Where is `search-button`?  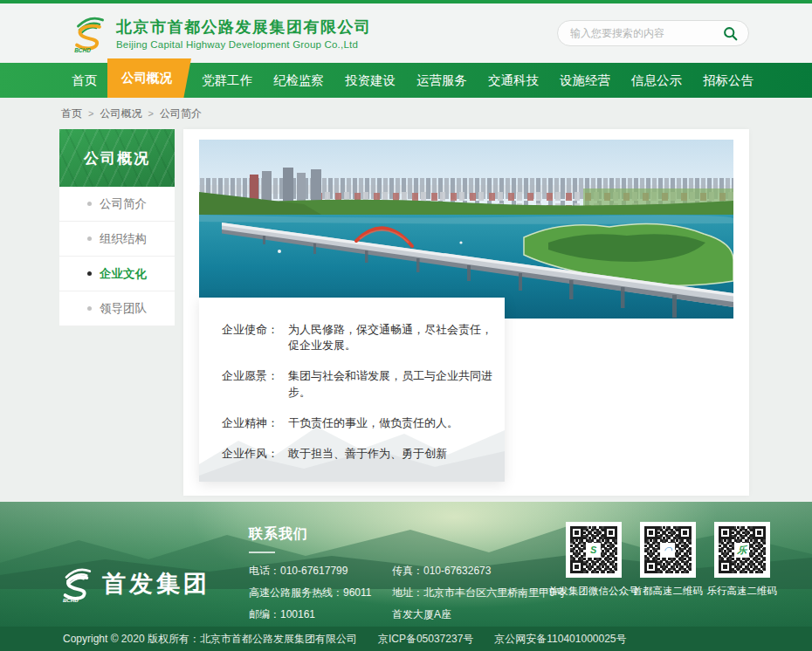 search-button is located at coordinates (730, 33).